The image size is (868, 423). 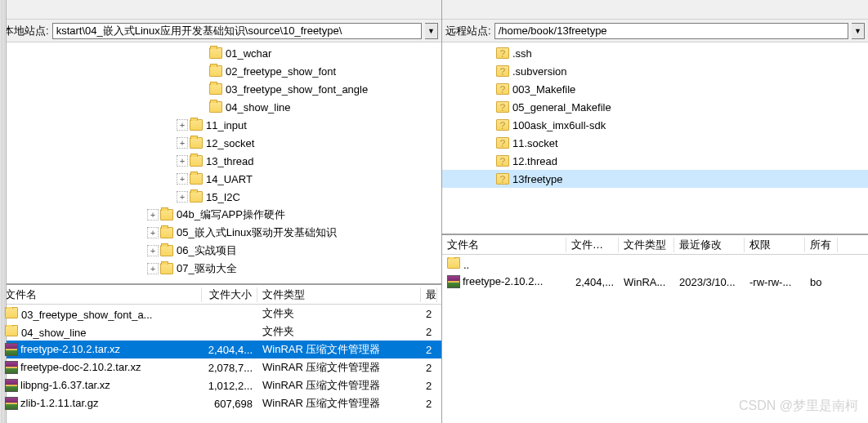 I want to click on file-name: zlib-1.2.11.tar.gz, so click(x=59, y=403).